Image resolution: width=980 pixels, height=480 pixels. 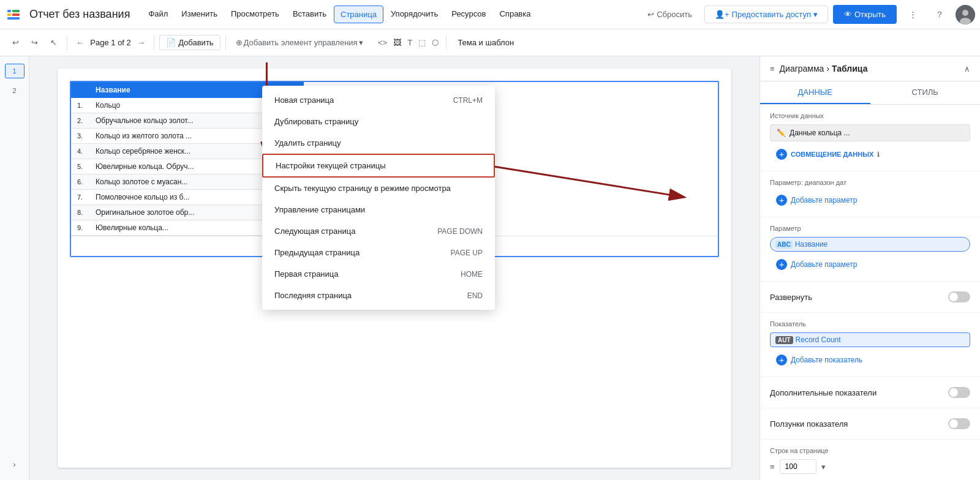 I want to click on left-panel: 1 2 ›, so click(x=15, y=268).